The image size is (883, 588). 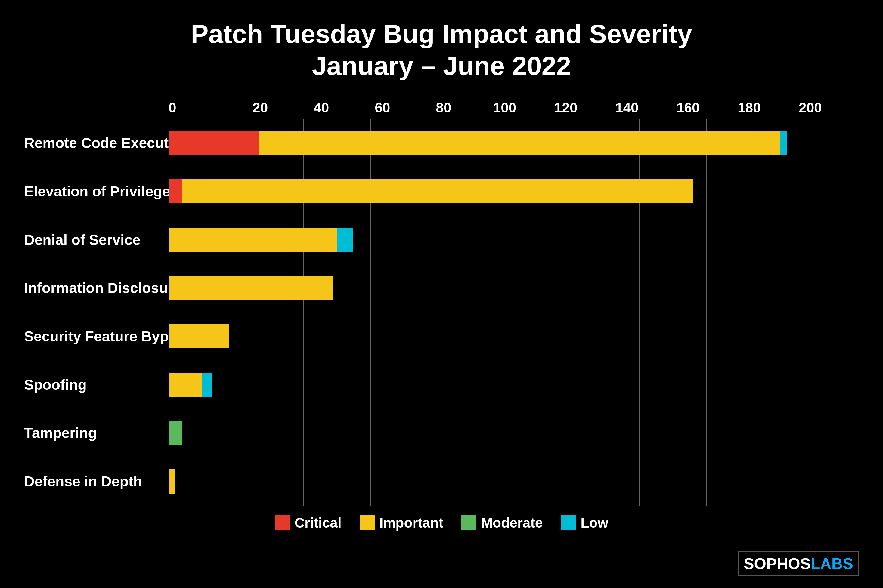 What do you see at coordinates (308, 523) in the screenshot?
I see `legend-item: Critical` at bounding box center [308, 523].